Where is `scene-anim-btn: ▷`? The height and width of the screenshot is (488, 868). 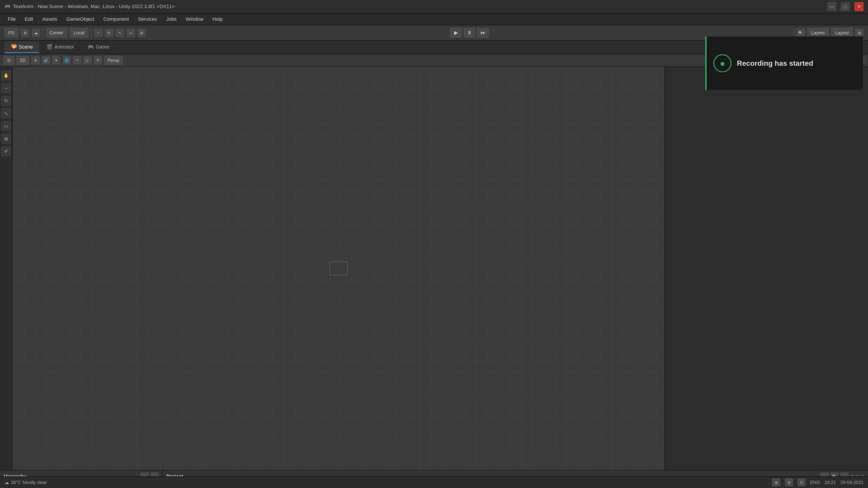 scene-anim-btn: ▷ is located at coordinates (88, 60).